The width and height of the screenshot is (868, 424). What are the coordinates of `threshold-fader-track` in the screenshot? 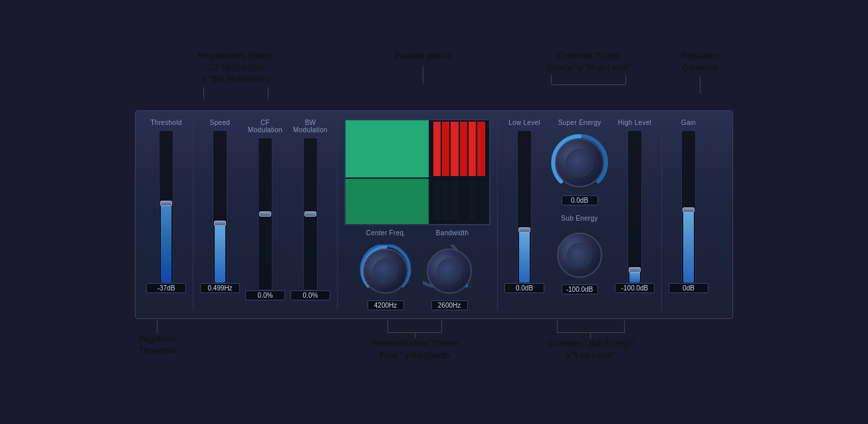 It's located at (166, 207).